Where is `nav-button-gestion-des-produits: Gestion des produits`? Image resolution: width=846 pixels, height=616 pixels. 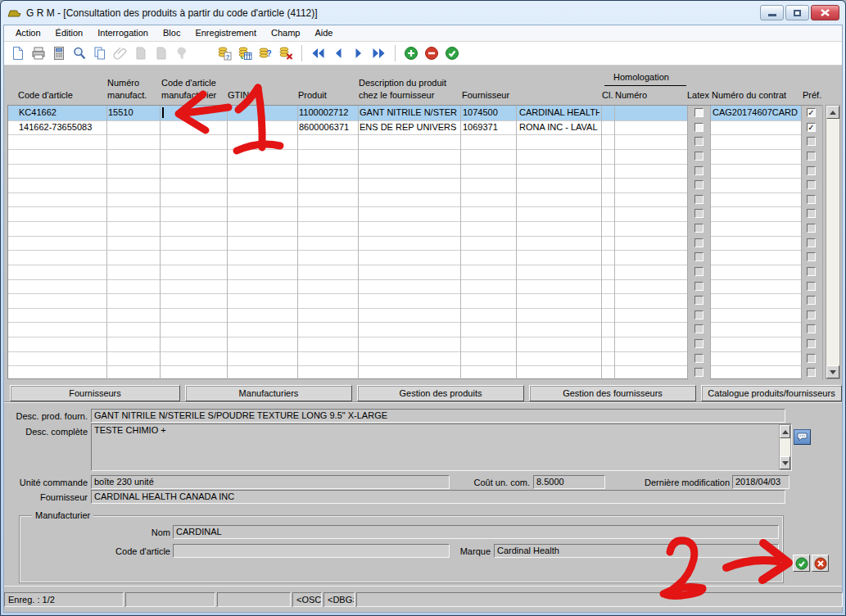
nav-button-gestion-des-produits: Gestion des produits is located at coordinates (441, 393).